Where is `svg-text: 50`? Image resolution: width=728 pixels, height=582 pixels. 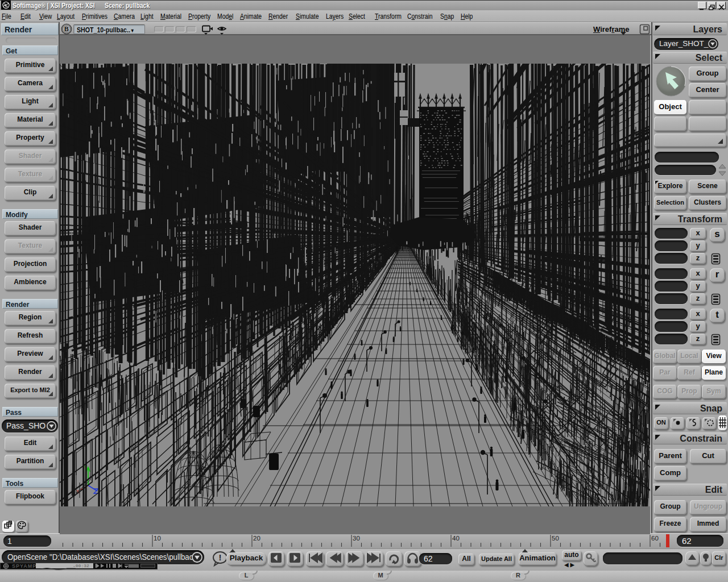
svg-text: 50 is located at coordinates (555, 538).